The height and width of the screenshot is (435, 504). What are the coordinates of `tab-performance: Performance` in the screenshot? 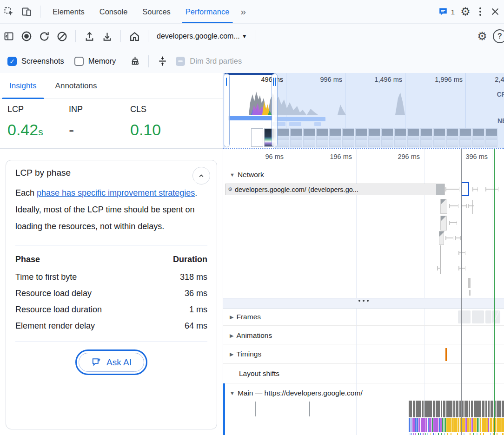 It's located at (207, 12).